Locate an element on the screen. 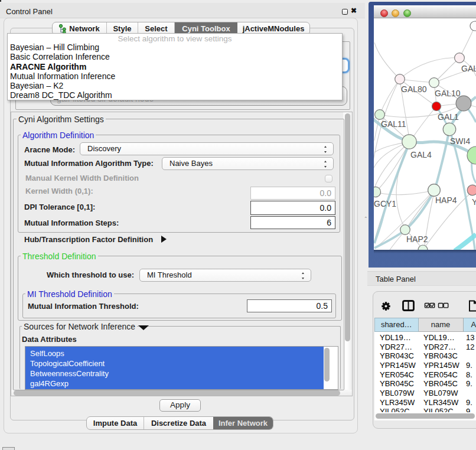  svg-text: HAP2 is located at coordinates (417, 239).